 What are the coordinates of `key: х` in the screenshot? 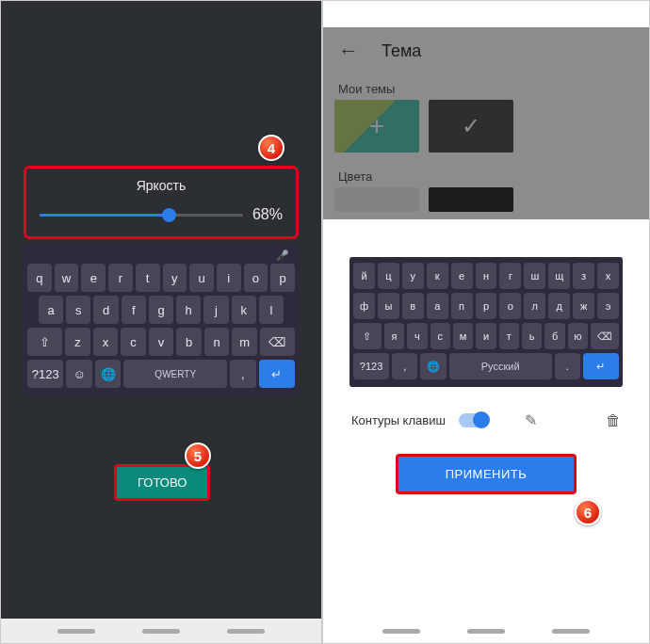 It's located at (609, 276).